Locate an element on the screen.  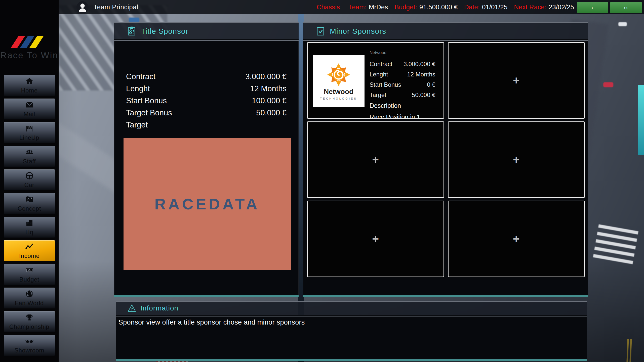
sidebar-item-label: Fan World is located at coordinates (29, 303).